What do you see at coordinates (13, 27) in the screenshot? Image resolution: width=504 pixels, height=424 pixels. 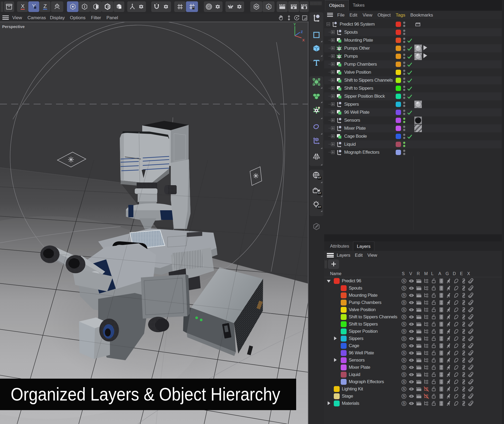 I see `svg-text: Perspective` at bounding box center [13, 27].